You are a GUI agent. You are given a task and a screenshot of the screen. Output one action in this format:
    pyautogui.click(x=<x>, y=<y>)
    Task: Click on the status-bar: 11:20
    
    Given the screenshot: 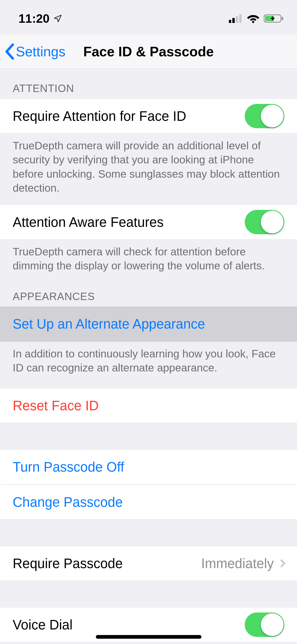 What is the action you would take?
    pyautogui.click(x=148, y=17)
    